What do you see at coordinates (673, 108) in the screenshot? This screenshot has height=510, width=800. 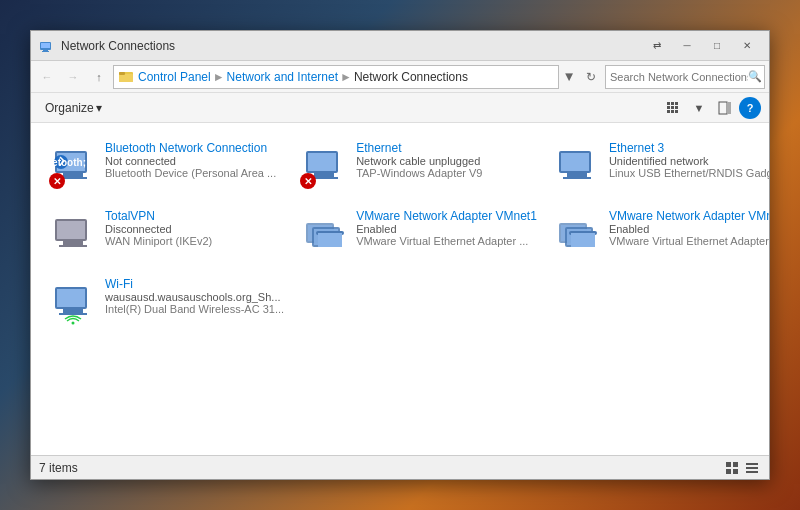 I see `view-options-button` at bounding box center [673, 108].